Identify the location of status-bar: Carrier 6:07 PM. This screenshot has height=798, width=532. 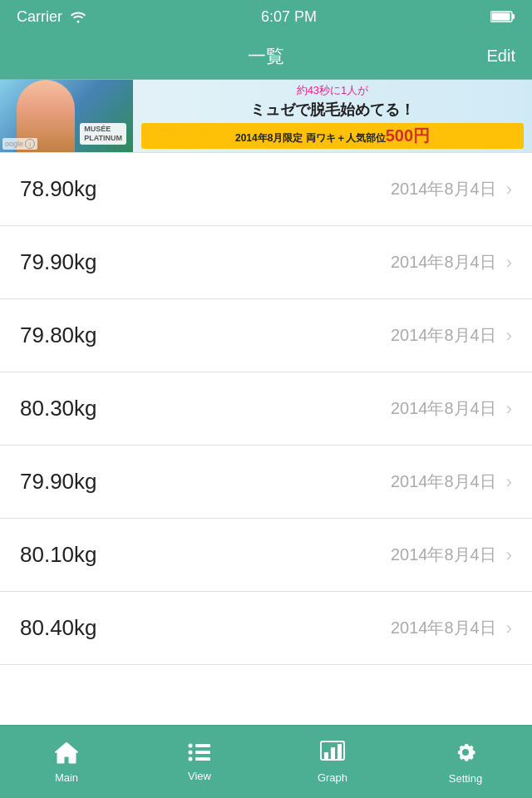
(266, 17).